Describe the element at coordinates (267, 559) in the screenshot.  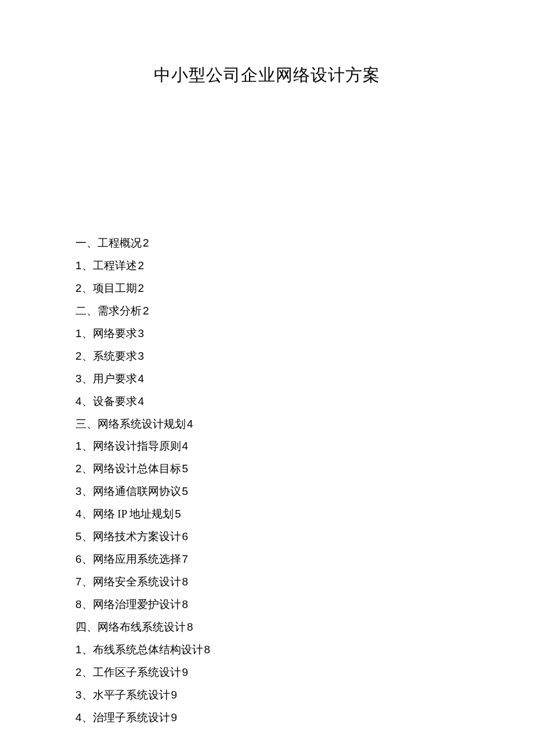
I see `toc-item: 6、网络应用系统选择7` at that location.